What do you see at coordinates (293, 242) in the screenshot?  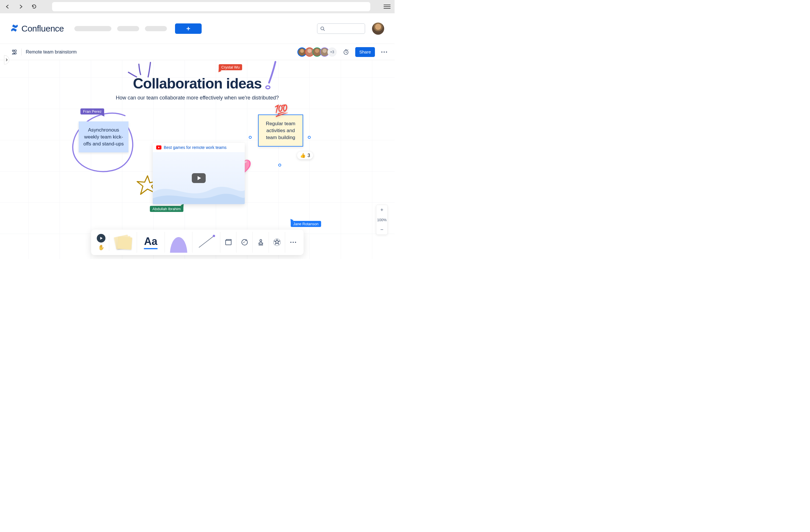 I see `more-tools-button` at bounding box center [293, 242].